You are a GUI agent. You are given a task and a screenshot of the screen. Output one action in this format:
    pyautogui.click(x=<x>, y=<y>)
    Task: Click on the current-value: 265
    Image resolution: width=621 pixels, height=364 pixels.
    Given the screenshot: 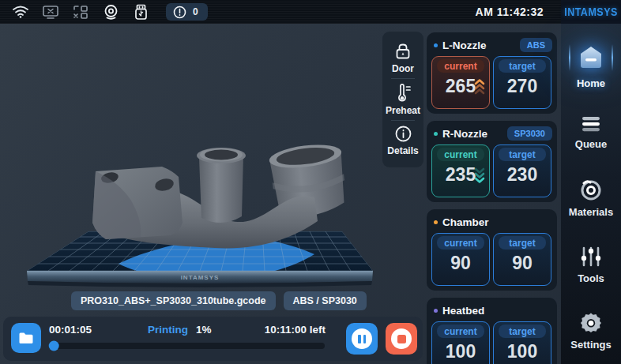 What is the action you would take?
    pyautogui.click(x=461, y=87)
    